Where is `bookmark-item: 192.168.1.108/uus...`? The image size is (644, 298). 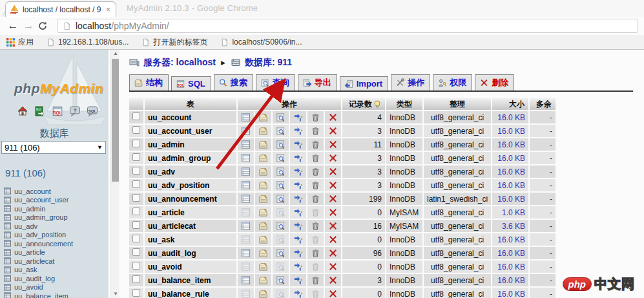 bookmark-item: 192.168.1.108/uus... is located at coordinates (88, 42).